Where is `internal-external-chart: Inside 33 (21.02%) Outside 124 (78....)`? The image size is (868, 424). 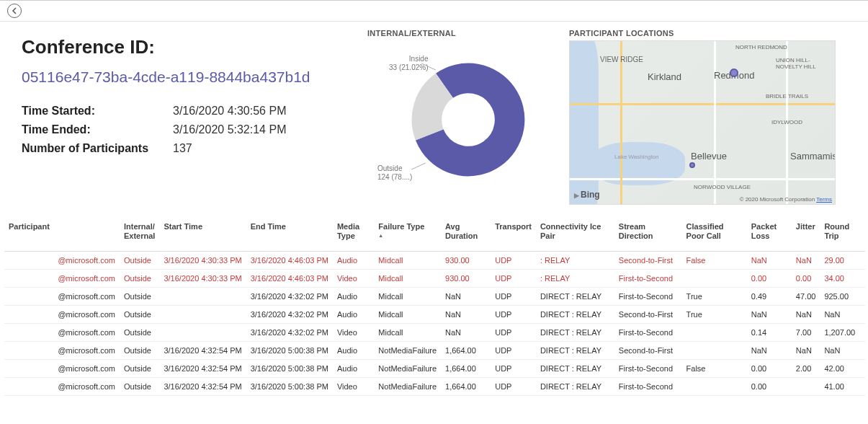
internal-external-chart: Inside 33 (21.02%) Outside 124 (78....) is located at coordinates (454, 120).